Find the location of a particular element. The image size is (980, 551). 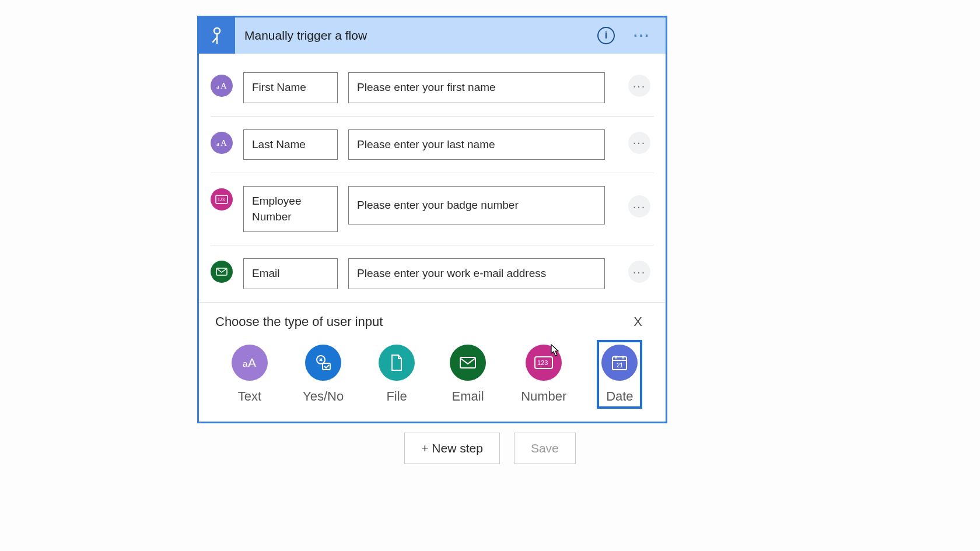

picker-option-label: Date is located at coordinates (620, 396).